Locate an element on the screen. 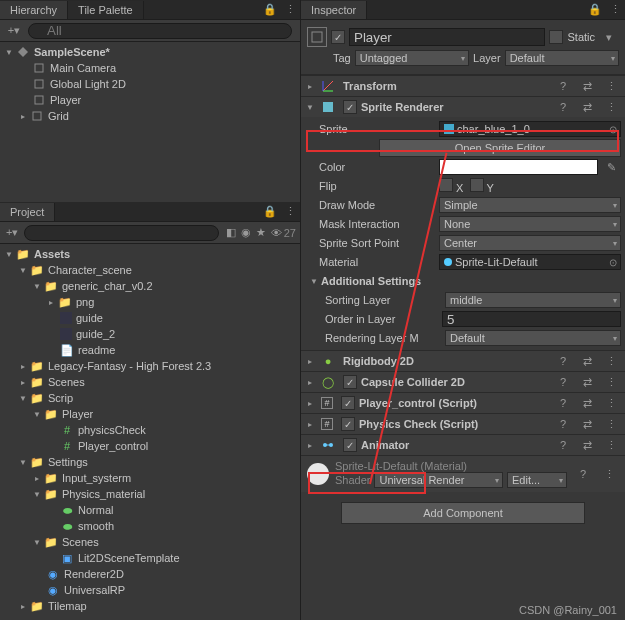 The width and height of the screenshot is (625, 620). component-header-sprite-renderer: ▼ Sprite Renderer ? ⇄ ⋮ is located at coordinates (463, 107).